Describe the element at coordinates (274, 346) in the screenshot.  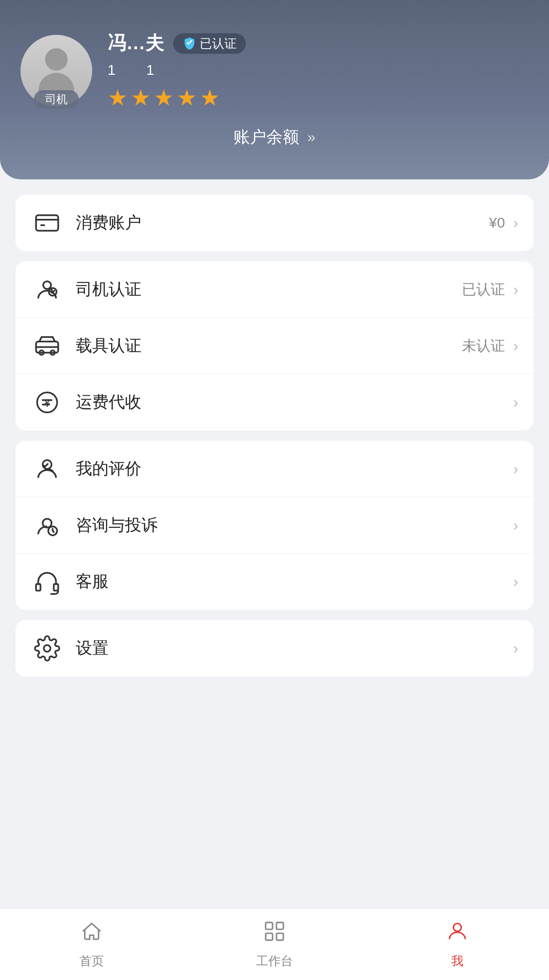
I see `menu-item-vehicle-cert: 载具认证 未认证 ›` at that location.